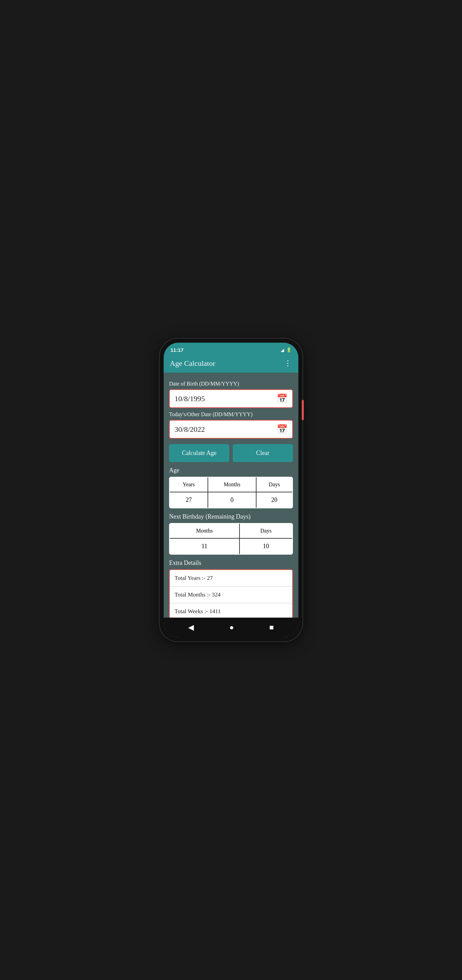 This screenshot has height=980, width=462. Describe the element at coordinates (275, 485) in the screenshot. I see `age-header-days: Days` at that location.